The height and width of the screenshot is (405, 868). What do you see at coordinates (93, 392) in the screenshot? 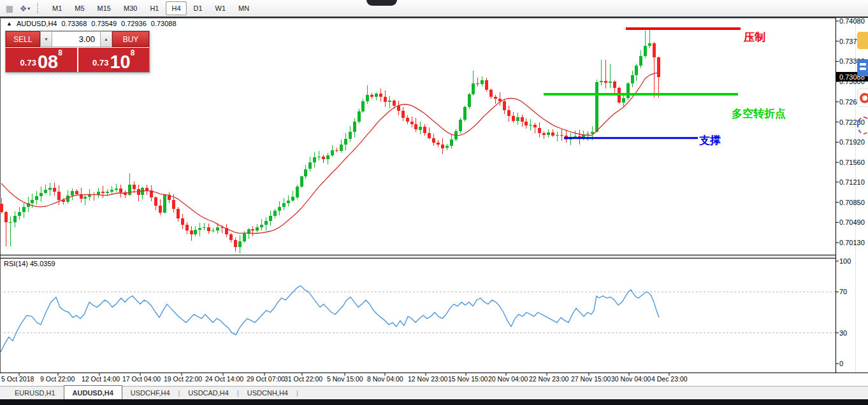
I see `tab-audusd-h4: AUDUSD,H4` at bounding box center [93, 392].